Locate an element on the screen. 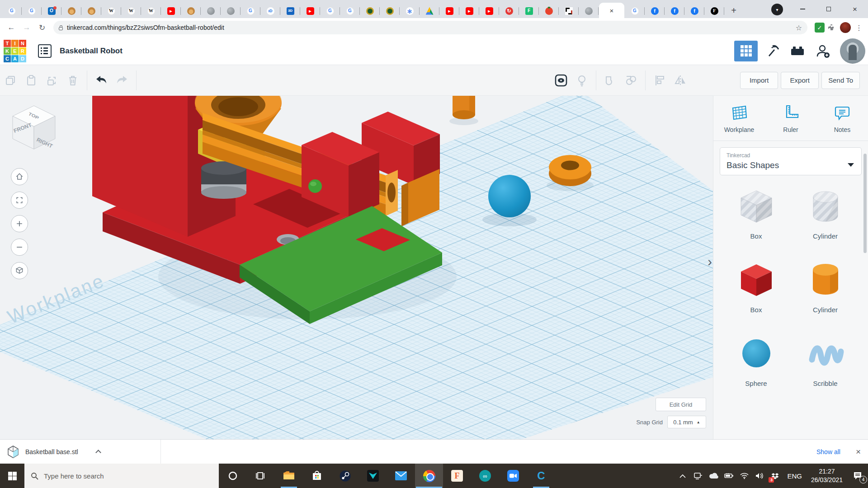  cura-button: C is located at coordinates (541, 476).